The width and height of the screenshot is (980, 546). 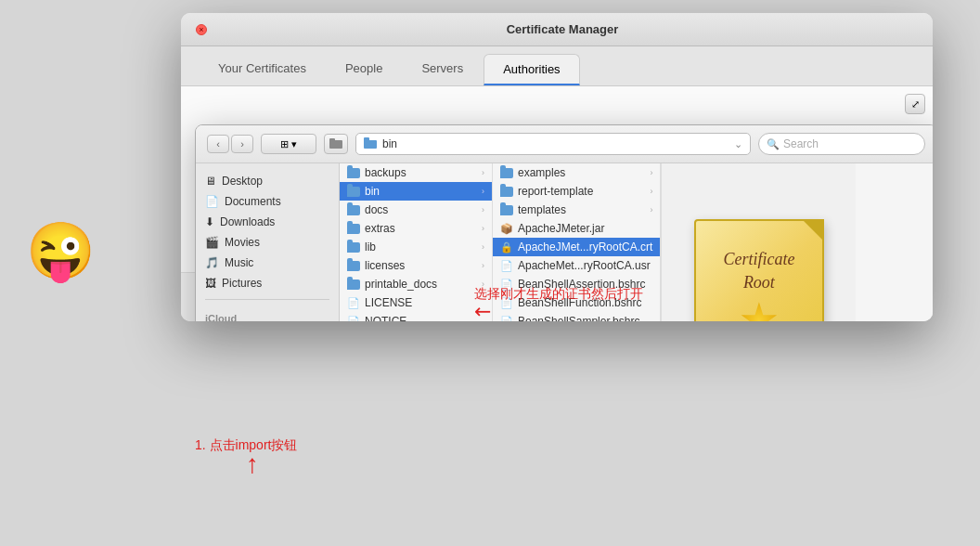 I want to click on file-icon: 📦, so click(x=507, y=228).